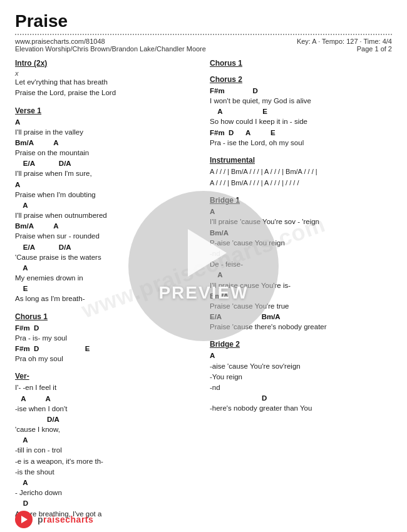  What do you see at coordinates (301, 160) in the screenshot?
I see `instrumental-title: Instrumental` at bounding box center [301, 160].